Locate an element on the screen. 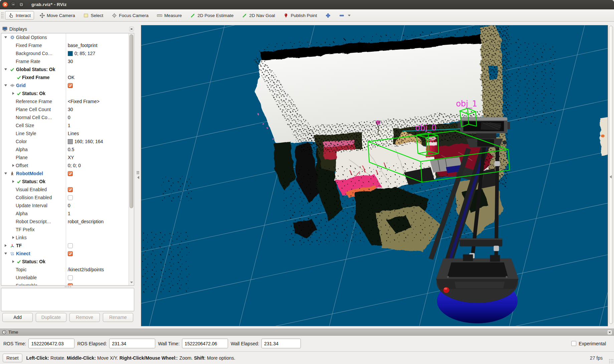 The width and height of the screenshot is (614, 364). tool-add-tool-icon is located at coordinates (328, 15).